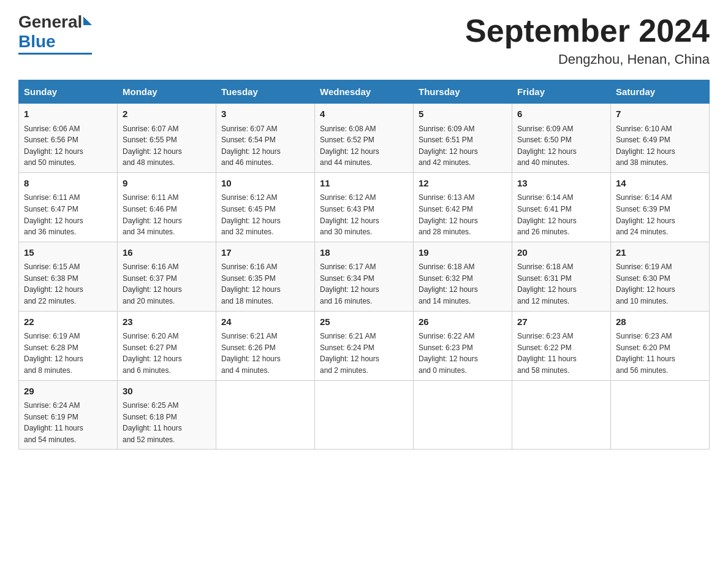  I want to click on column-header-thursday: Thursday, so click(463, 92).